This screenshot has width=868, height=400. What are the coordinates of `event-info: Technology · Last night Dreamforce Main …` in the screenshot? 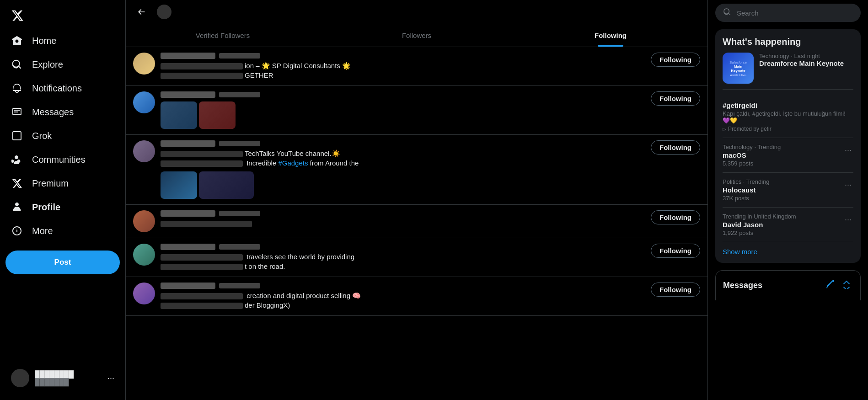 It's located at (806, 68).